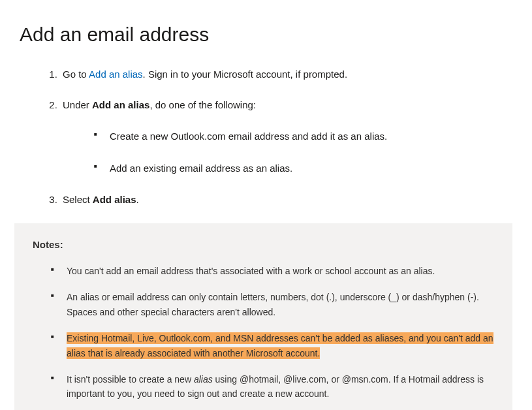 This screenshot has height=410, width=532. What do you see at coordinates (116, 74) in the screenshot?
I see `add-an-alias-link: Add an alias` at bounding box center [116, 74].